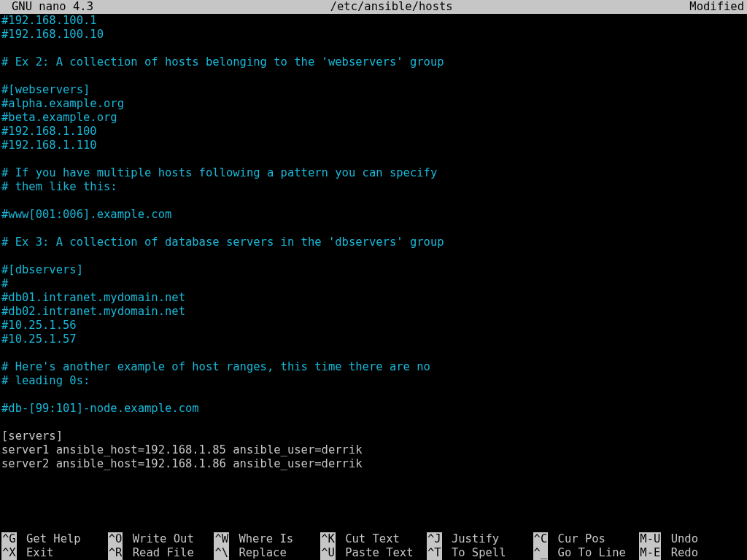  I want to click on file-path: /etc/ansible/hosts, so click(391, 7).